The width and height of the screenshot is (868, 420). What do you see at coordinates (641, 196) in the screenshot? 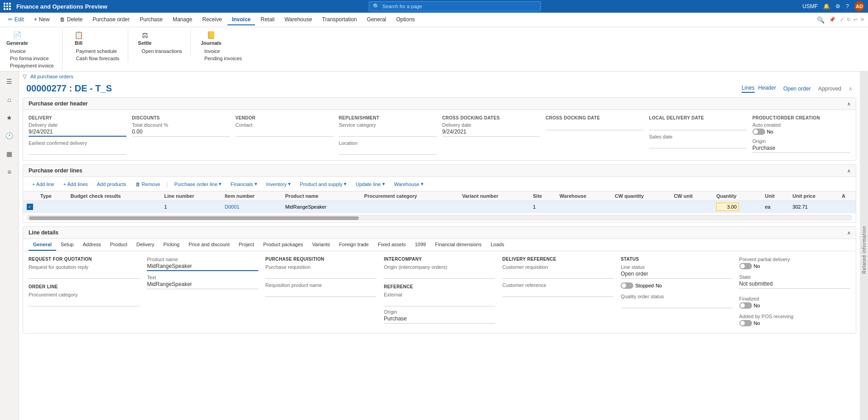
I see `col-cw-qty: CW quantity` at bounding box center [641, 196].